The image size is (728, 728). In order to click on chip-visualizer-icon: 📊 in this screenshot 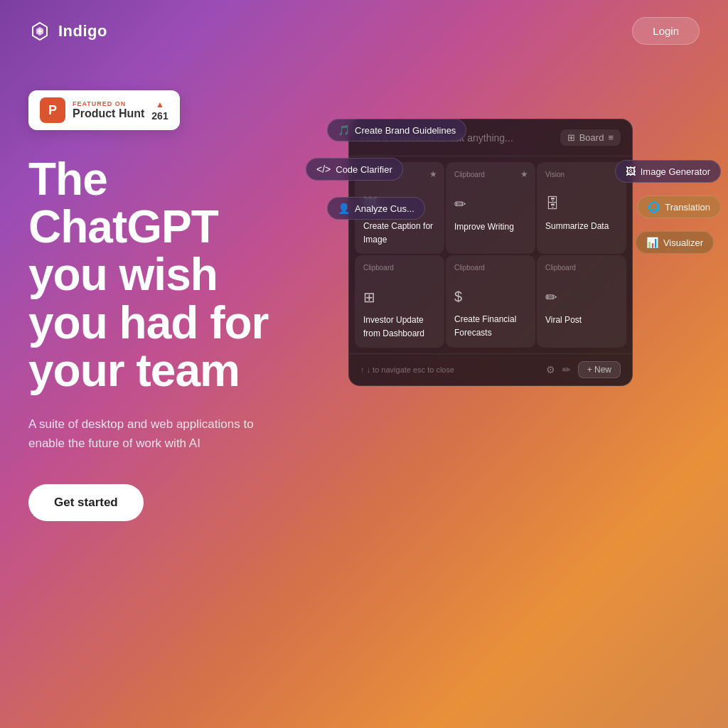, I will do `click(653, 242)`.